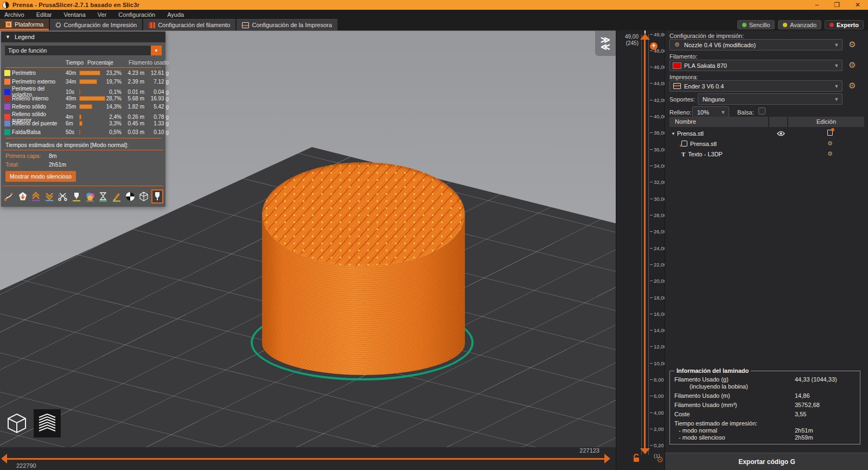  What do you see at coordinates (767, 143) in the screenshot?
I see `object-row-prensa-mesh: Prensa.stl ⚙` at bounding box center [767, 143].